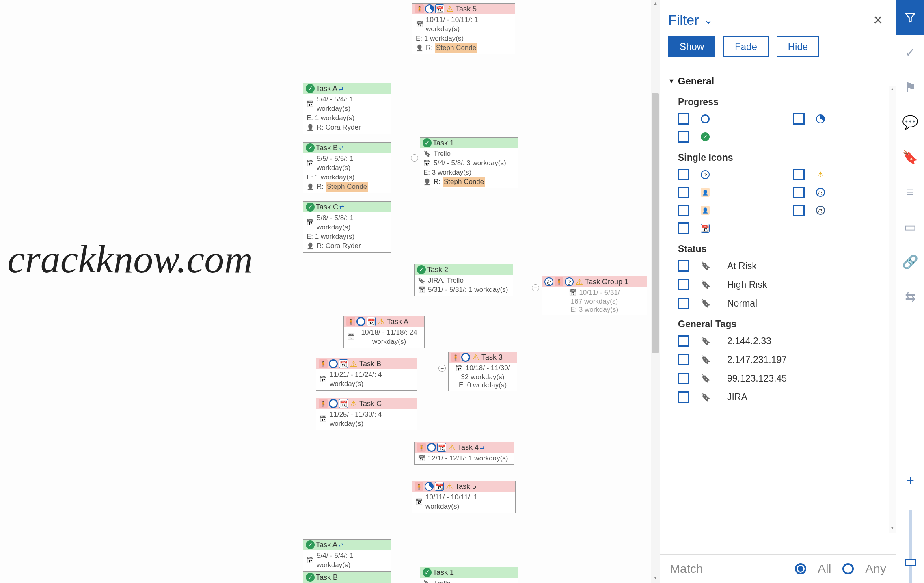 This screenshot has height=583, width=924. I want to click on node-task-group-1: Task Group 1 10/11/ - 5/31/ 167 workday(…, so click(594, 296).